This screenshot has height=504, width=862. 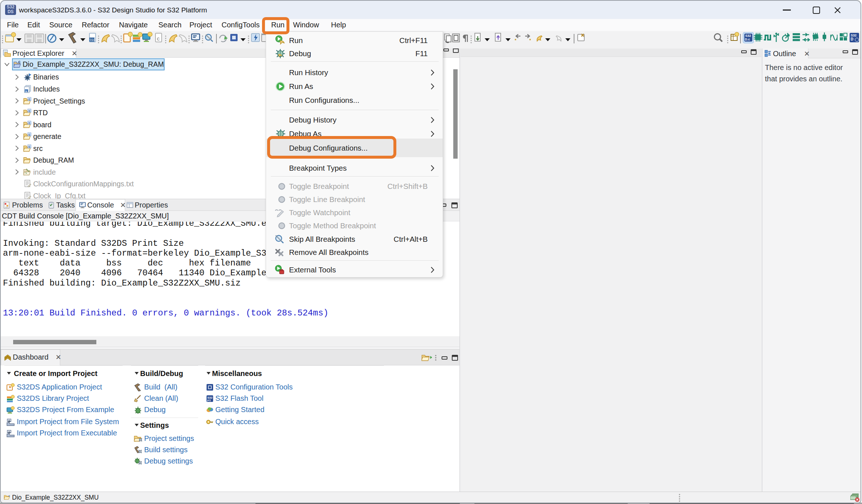 What do you see at coordinates (26, 91) in the screenshot?
I see `svg-text: h` at bounding box center [26, 91].